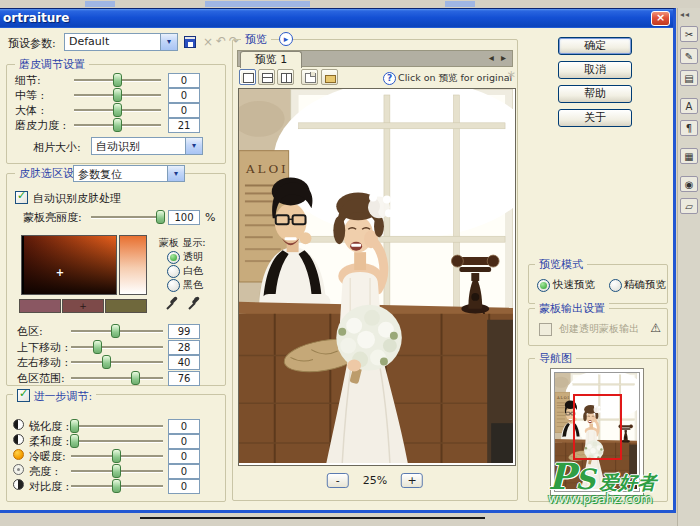 This screenshot has width=700, height=526. I want to click on slider-value-input: 28, so click(184, 348).